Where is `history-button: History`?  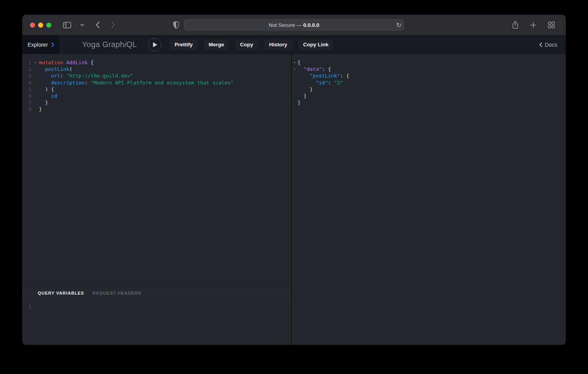
history-button: History is located at coordinates (278, 44).